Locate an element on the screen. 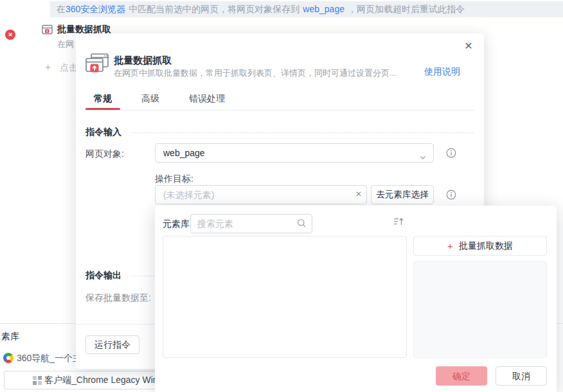  element-library-panel-title: 素库 is located at coordinates (10, 337).